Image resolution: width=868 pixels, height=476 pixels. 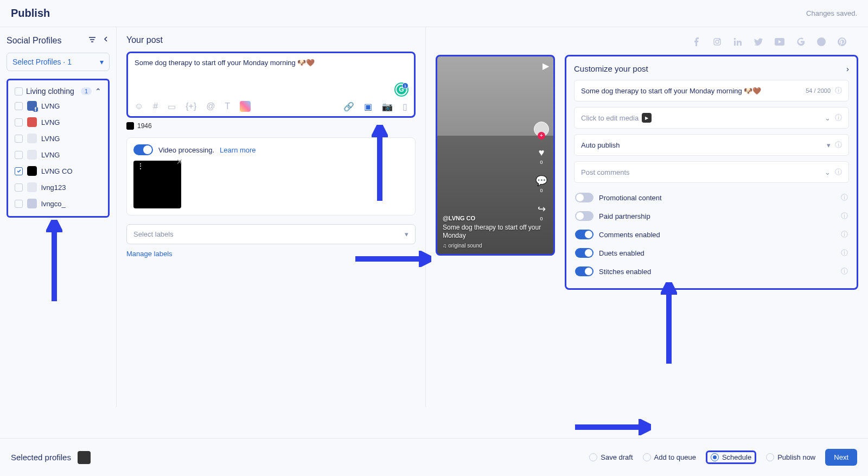 What do you see at coordinates (828, 173) in the screenshot?
I see `chevron-down-icon: ⌄` at bounding box center [828, 173].